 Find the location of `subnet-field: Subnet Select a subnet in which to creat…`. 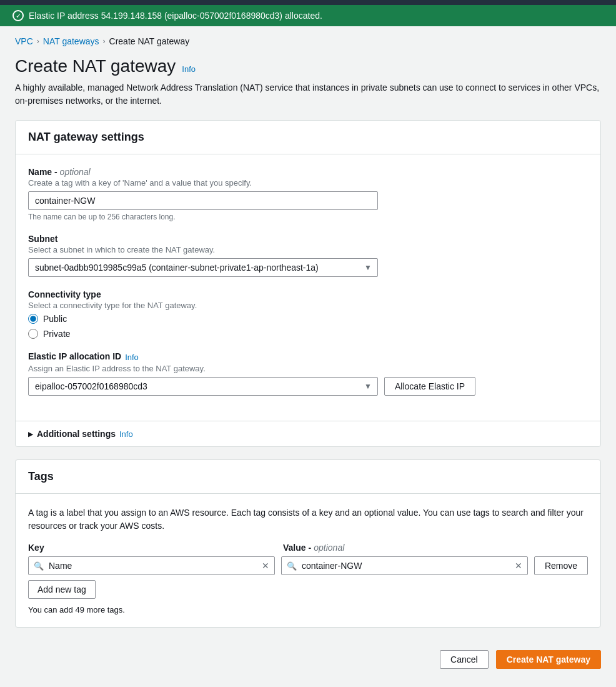

subnet-field: Subnet Select a subnet in which to creat… is located at coordinates (308, 255).